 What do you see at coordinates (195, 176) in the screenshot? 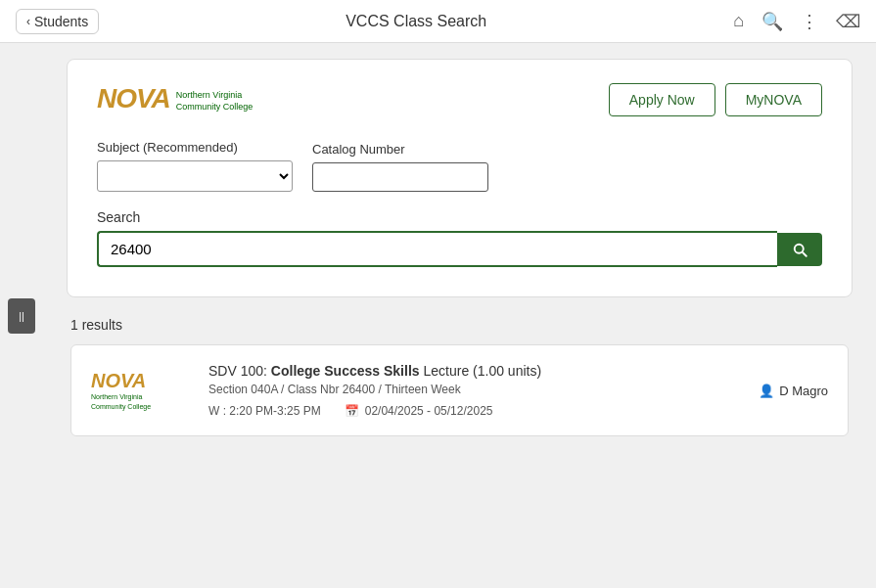
I see `subject-select` at bounding box center [195, 176].